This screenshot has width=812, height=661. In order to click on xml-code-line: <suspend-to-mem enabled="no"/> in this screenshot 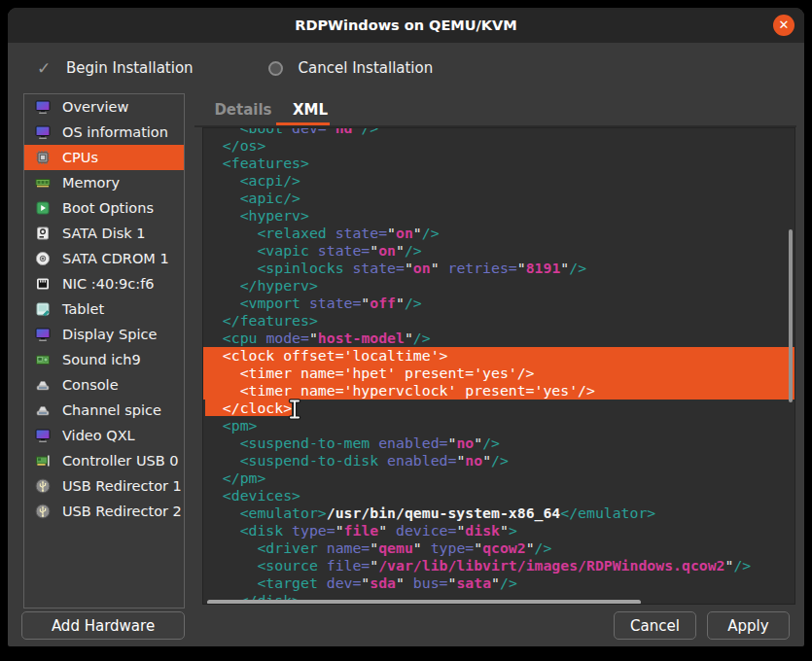, I will do `click(499, 443)`.